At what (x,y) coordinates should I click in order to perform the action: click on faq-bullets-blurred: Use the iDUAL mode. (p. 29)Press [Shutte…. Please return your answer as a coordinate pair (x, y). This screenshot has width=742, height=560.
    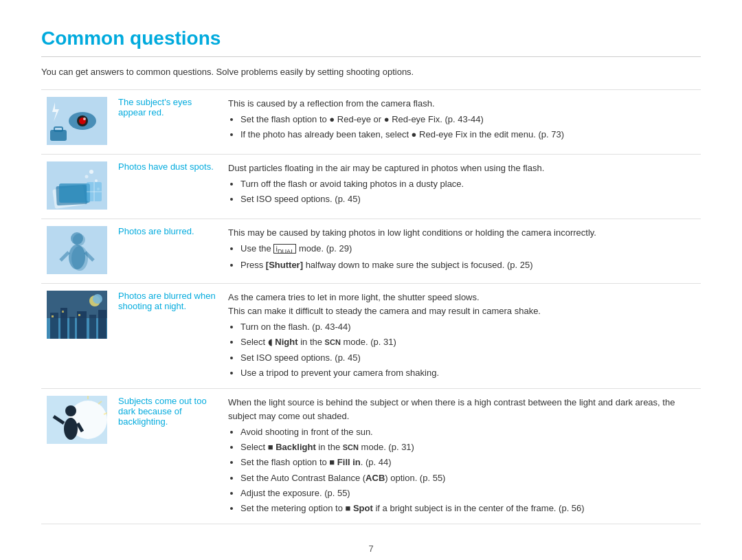
    Looking at the image, I should click on (468, 257).